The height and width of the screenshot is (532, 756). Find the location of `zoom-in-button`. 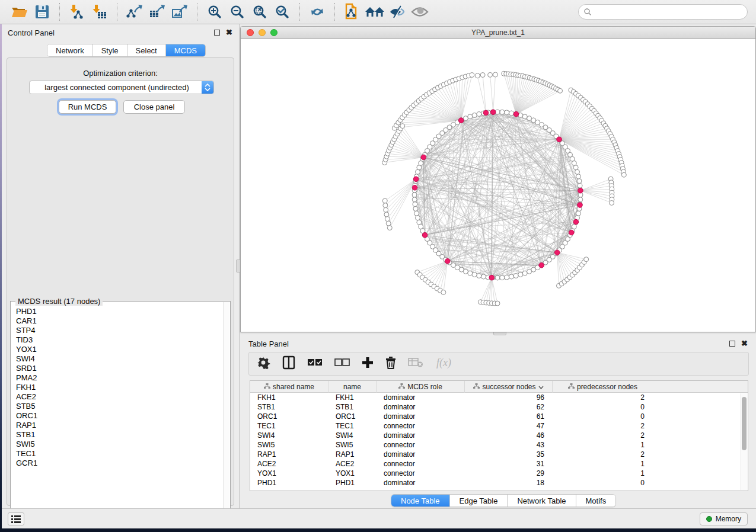

zoom-in-button is located at coordinates (215, 12).